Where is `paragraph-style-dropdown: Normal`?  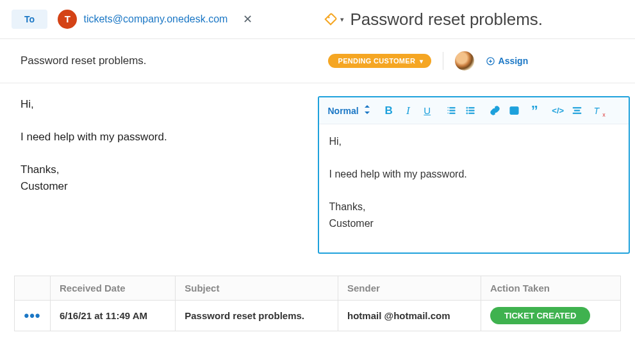 paragraph-style-dropdown: Normal is located at coordinates (349, 110).